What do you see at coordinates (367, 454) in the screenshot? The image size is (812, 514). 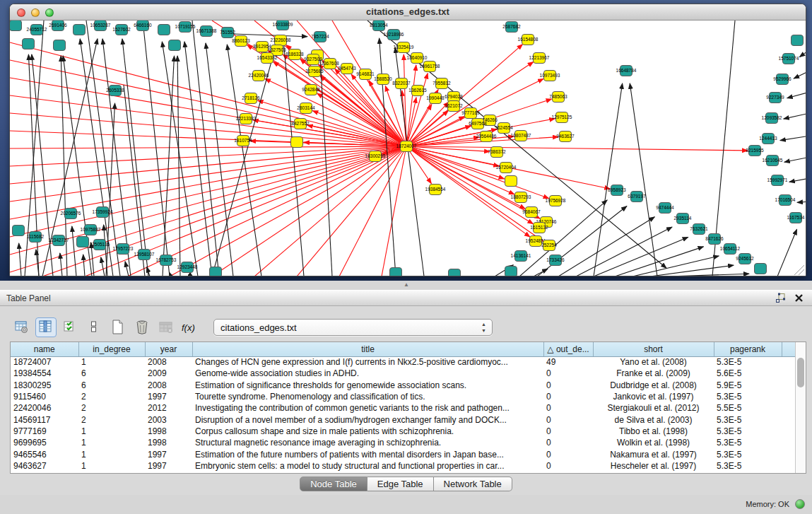 I see `table-cell: Estimation of the future numbers of pati…` at bounding box center [367, 454].